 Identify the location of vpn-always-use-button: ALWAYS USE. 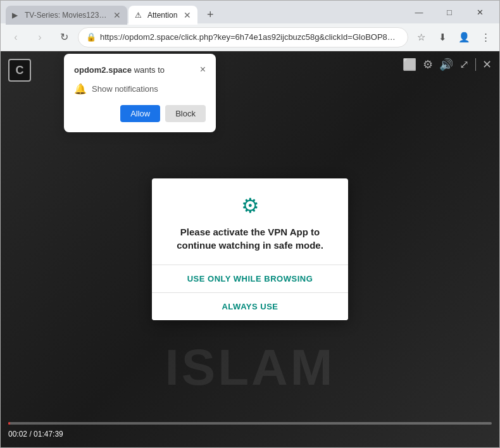
(250, 306).